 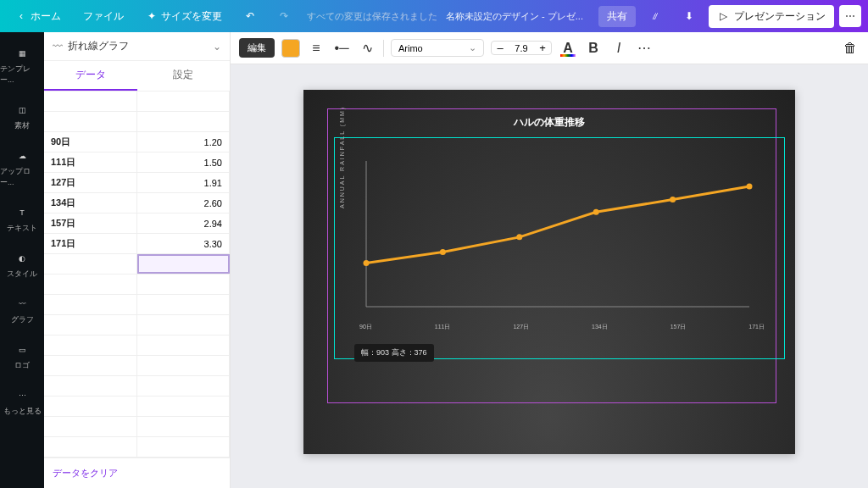 What do you see at coordinates (184, 142) in the screenshot?
I see `cell-value: 1.20` at bounding box center [184, 142].